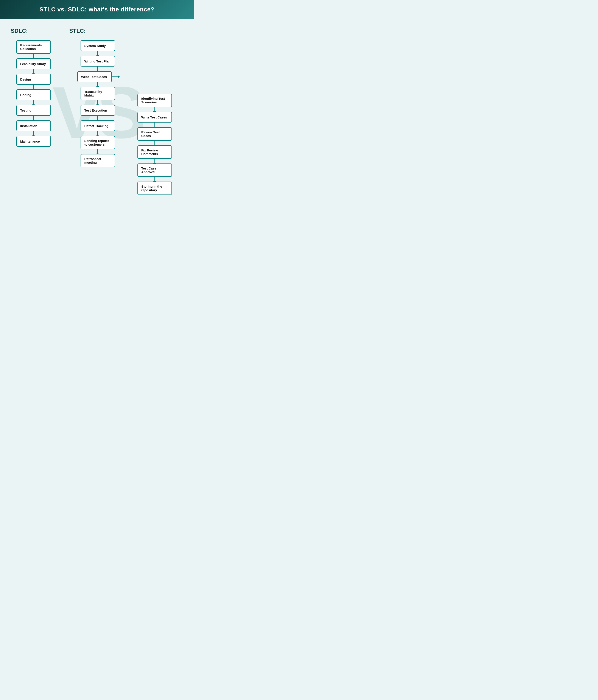 The width and height of the screenshot is (598, 700). What do you see at coordinates (98, 77) in the screenshot?
I see `stlc-write-cases-row: Write Test Cases` at bounding box center [98, 77].